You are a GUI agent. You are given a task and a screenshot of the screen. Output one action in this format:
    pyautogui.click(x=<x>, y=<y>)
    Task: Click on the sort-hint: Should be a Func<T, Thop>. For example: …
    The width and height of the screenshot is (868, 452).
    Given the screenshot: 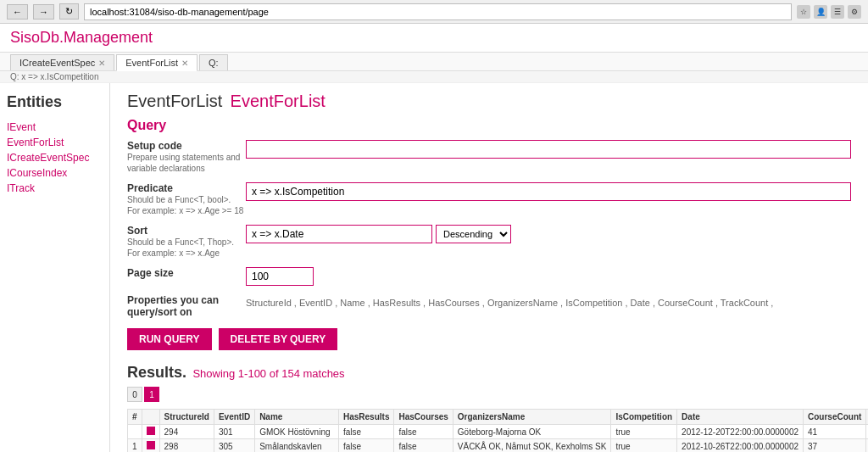 What is the action you would take?
    pyautogui.click(x=186, y=248)
    